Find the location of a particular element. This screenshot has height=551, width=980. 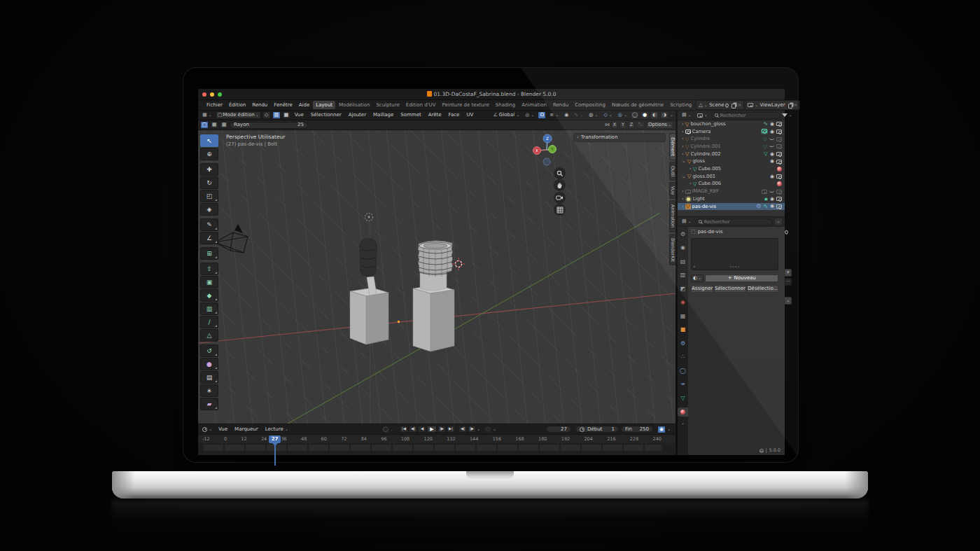

delete-viewlayer-icon is located at coordinates (796, 105).